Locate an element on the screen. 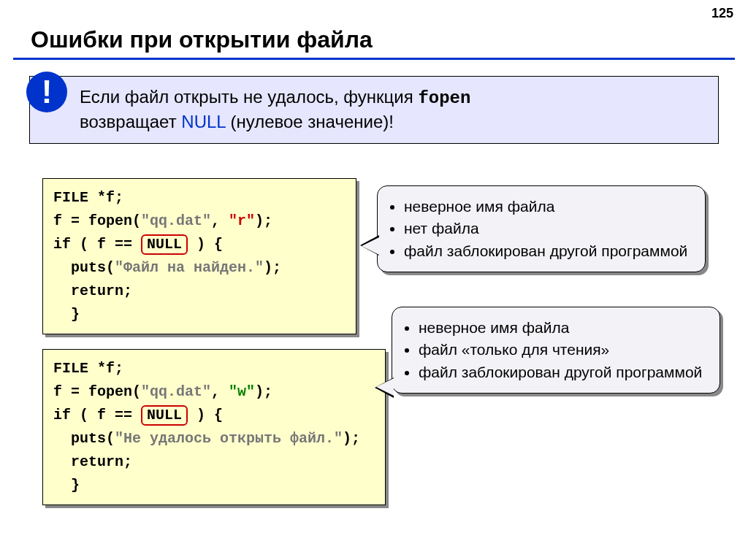 The image size is (748, 560). exclamation-icon: ! is located at coordinates (47, 92).